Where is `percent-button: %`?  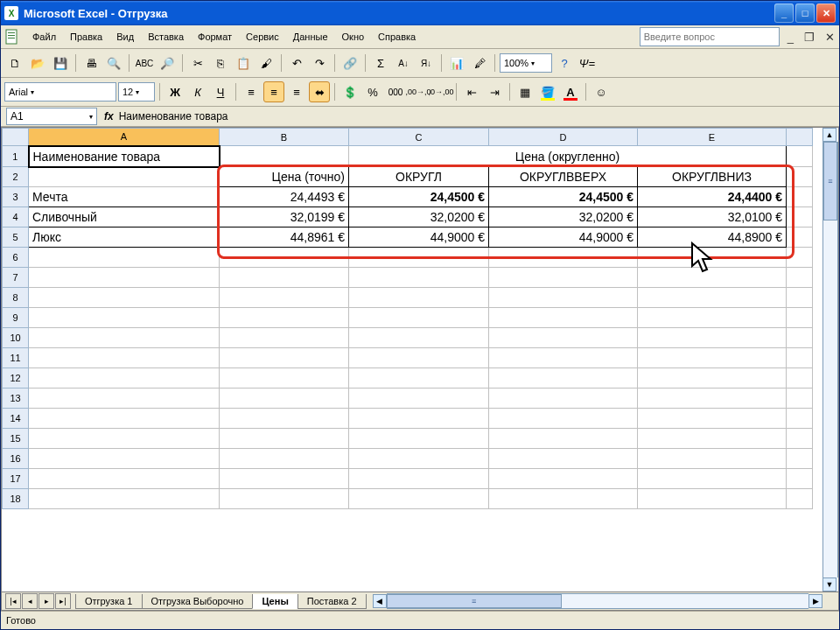
percent-button: % is located at coordinates (373, 92).